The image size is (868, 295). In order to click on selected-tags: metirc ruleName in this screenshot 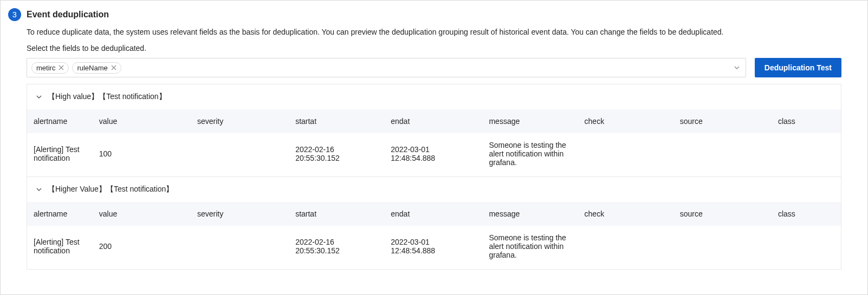, I will do `click(76, 68)`.